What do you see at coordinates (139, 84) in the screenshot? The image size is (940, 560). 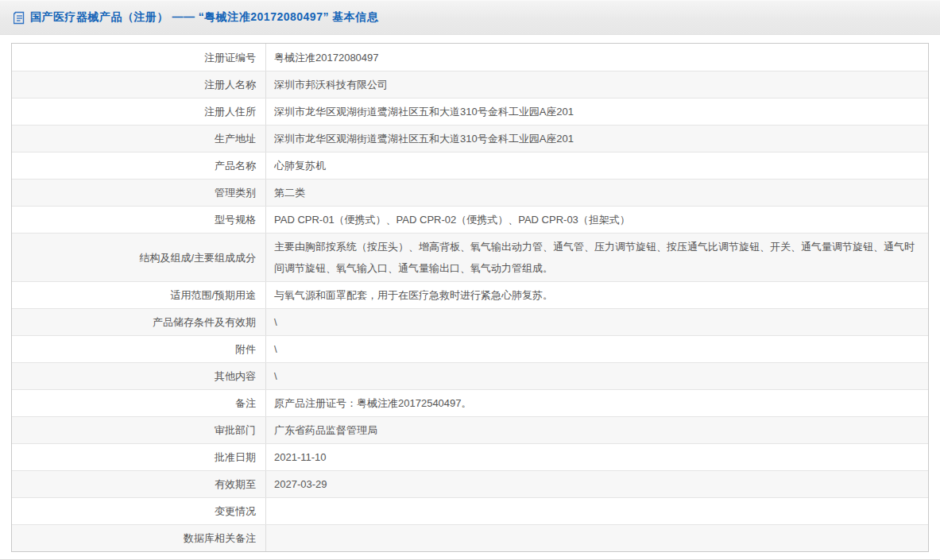 I see `row-label: 注册人名称` at bounding box center [139, 84].